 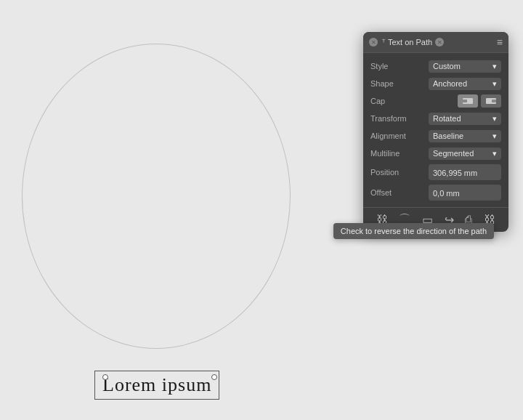 What do you see at coordinates (436, 193) in the screenshot?
I see `offset-row: Offset 0,0 mm` at bounding box center [436, 193].